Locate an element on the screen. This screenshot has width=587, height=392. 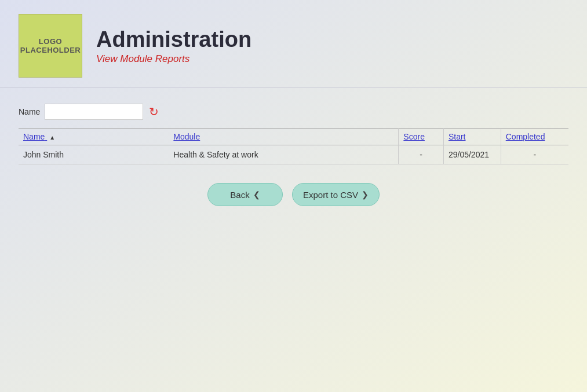
col-header-start: Start is located at coordinates (472, 137).